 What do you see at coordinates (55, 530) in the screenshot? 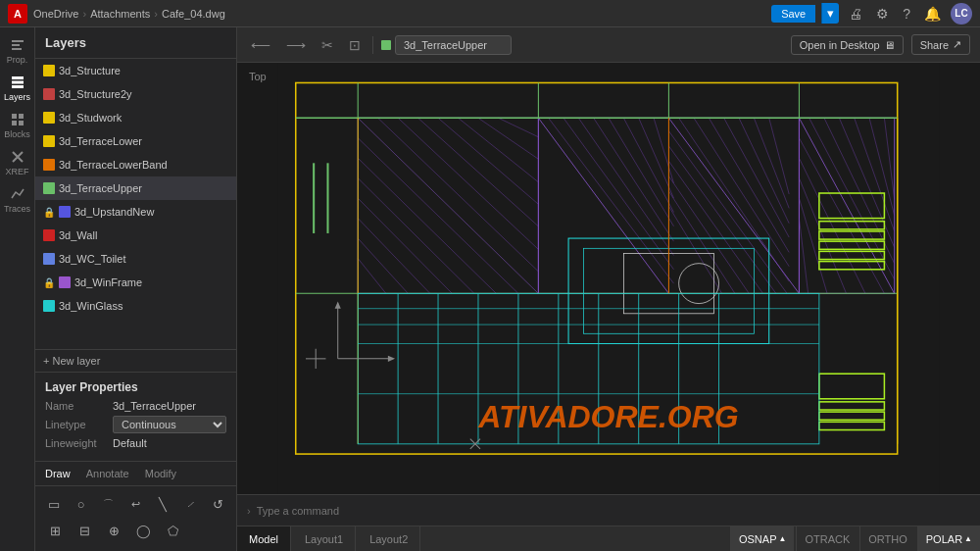
I see `draw-hatch-button: ⊞` at bounding box center [55, 530].